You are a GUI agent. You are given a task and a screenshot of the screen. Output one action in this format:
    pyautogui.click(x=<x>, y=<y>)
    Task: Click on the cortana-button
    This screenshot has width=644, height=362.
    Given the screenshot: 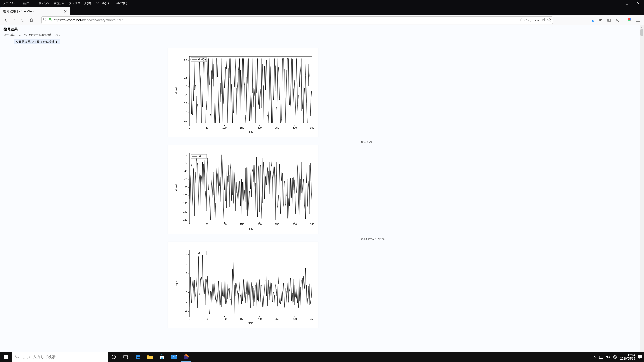 What is the action you would take?
    pyautogui.click(x=114, y=357)
    